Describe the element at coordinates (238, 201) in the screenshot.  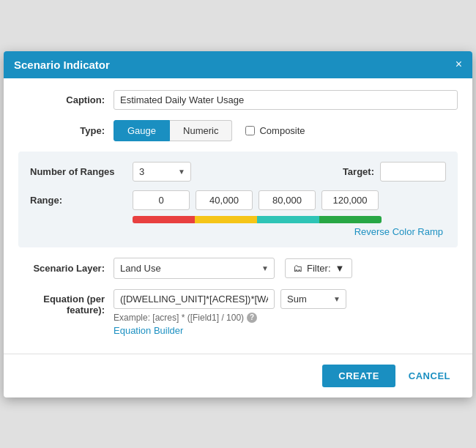
I see `range-inputs-row: Range:` at that location.